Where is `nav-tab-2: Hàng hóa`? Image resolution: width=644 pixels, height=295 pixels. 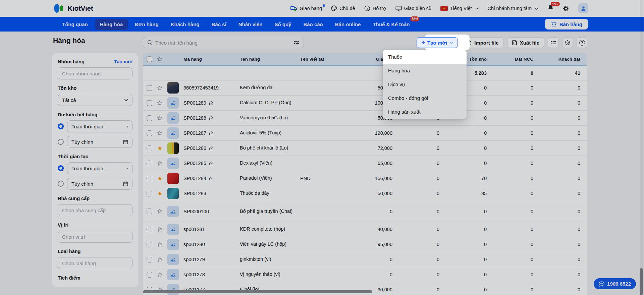
nav-tab-2: Hàng hóa is located at coordinates (111, 24).